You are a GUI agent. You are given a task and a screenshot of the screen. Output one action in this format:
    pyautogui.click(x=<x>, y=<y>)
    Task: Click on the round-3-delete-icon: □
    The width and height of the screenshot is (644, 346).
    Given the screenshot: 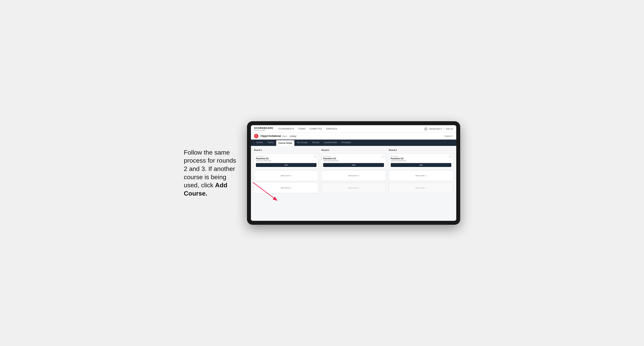 What is the action you would take?
    pyautogui.click(x=450, y=156)
    